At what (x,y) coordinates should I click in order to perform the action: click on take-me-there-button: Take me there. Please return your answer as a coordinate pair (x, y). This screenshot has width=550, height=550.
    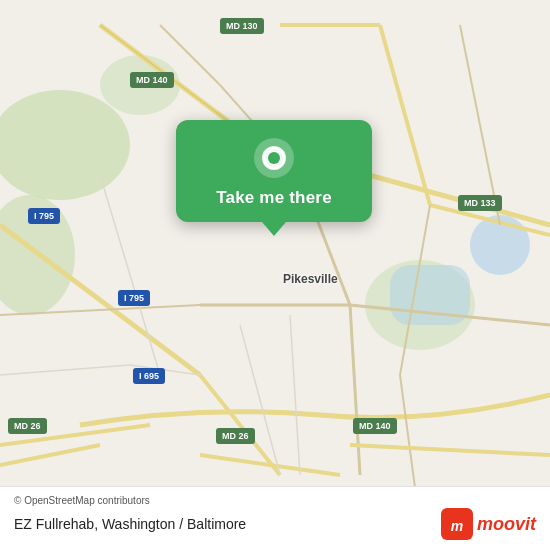
    Looking at the image, I should click on (274, 198).